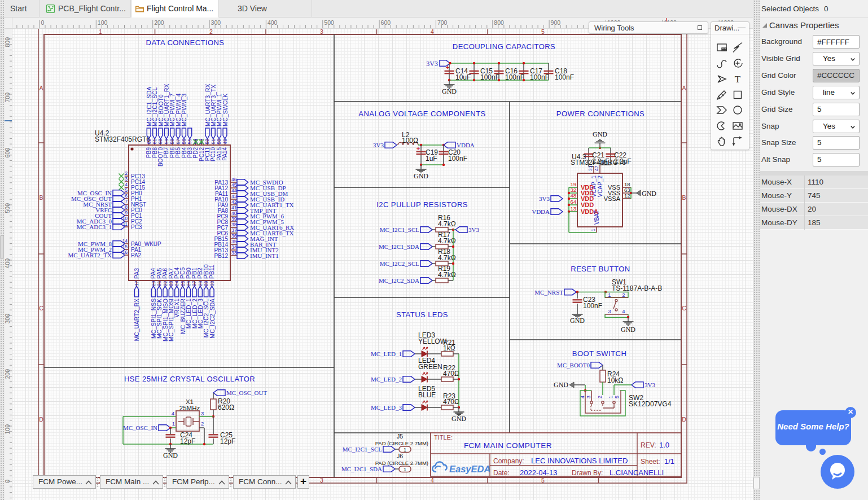  What do you see at coordinates (541, 212) in the screenshot?
I see `svg-text: VDDA` at bounding box center [541, 212].